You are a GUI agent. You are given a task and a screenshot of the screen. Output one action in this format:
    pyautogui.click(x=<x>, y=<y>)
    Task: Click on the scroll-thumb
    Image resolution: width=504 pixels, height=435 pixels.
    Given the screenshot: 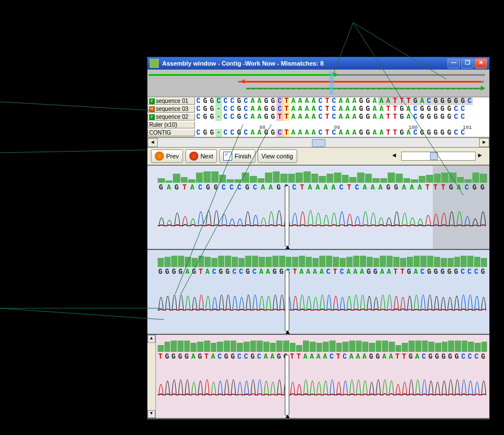 What is the action you would take?
    pyautogui.click(x=319, y=143)
    